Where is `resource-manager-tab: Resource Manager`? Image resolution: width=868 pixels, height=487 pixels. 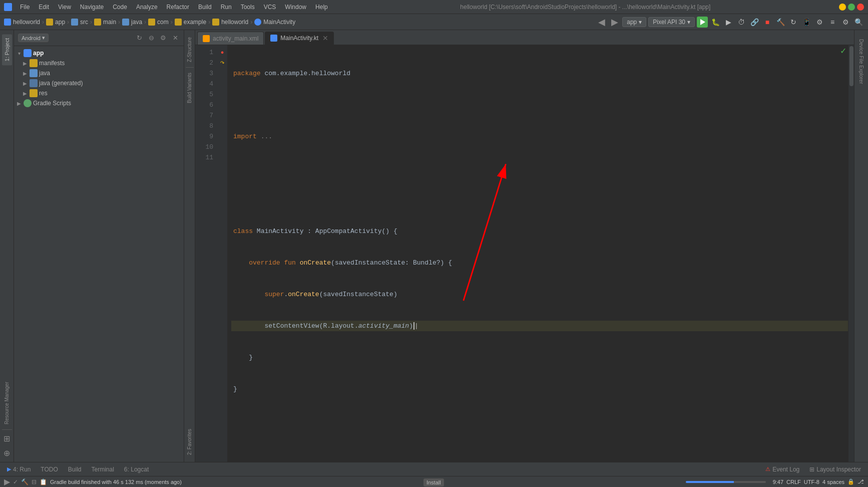 resource-manager-tab: Resource Manager is located at coordinates (7, 403).